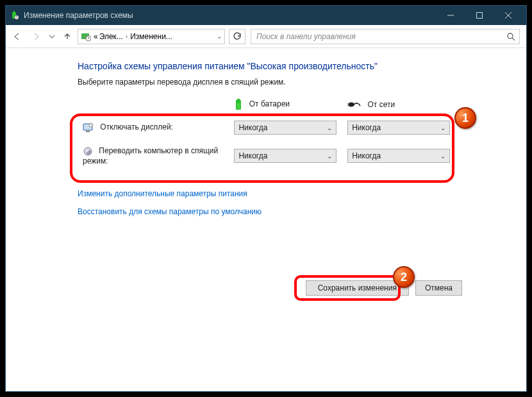 The width and height of the screenshot is (532, 397). I want to click on chevron-right-icon: ›, so click(127, 36).